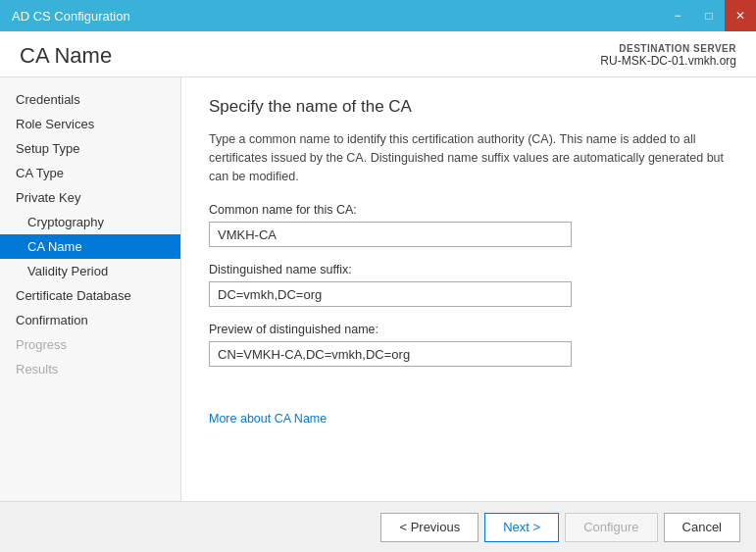  I want to click on header-area: CA Name DESTINATION SERVER RU-MSK-DC-01.…, so click(378, 55).